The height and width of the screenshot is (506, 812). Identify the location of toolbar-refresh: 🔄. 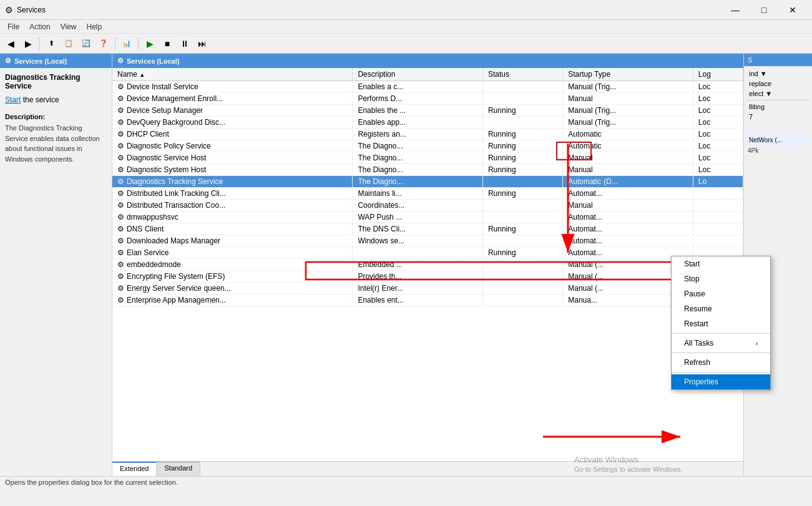
(86, 44).